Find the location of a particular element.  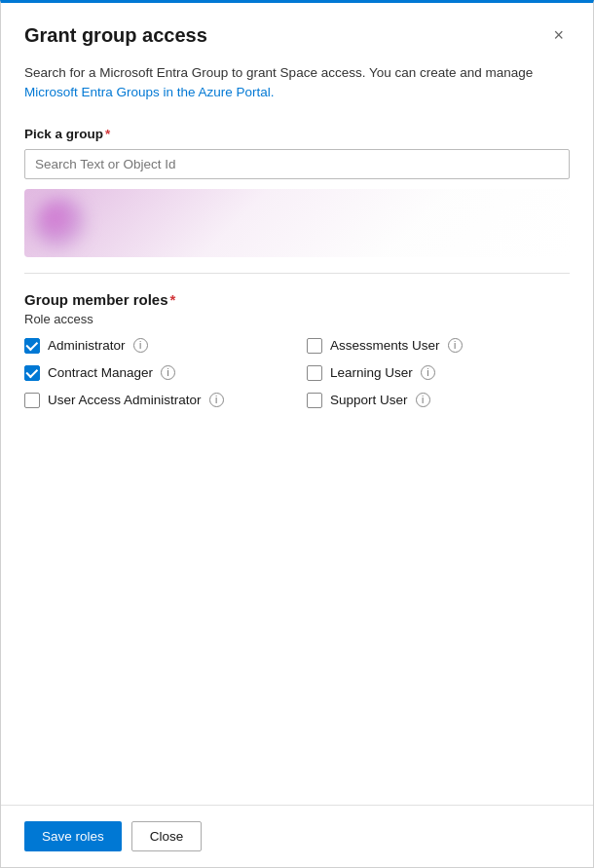

role-item-administrator: Administrator i is located at coordinates (156, 346).